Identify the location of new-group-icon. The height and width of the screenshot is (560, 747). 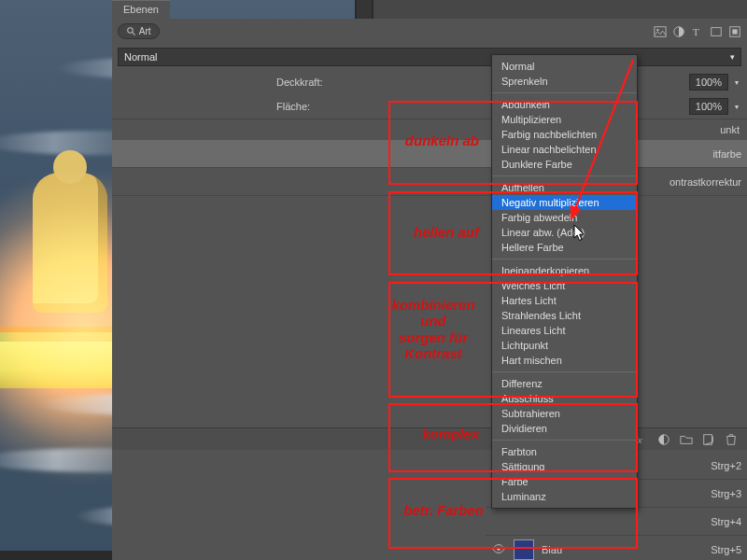
(686, 440).